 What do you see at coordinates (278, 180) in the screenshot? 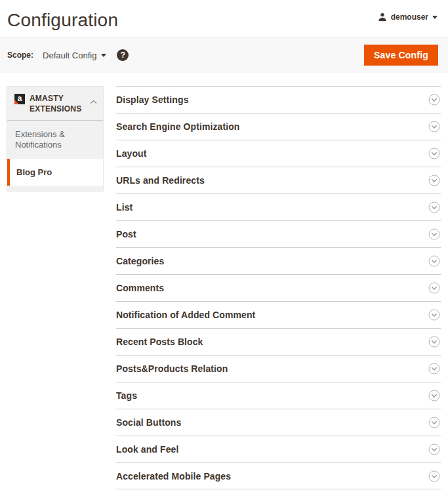
I see `config-section-row: URLs and Redirects` at bounding box center [278, 180].